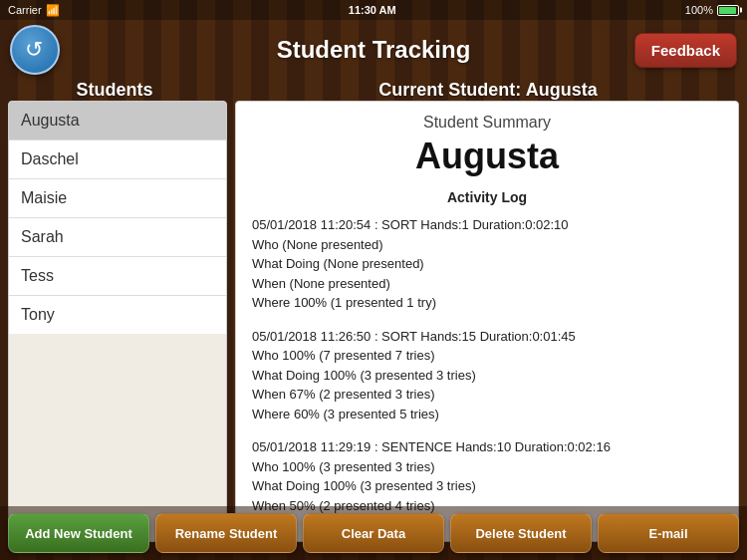 This screenshot has height=560, width=747. Describe the element at coordinates (487, 264) in the screenshot. I see `log-entry-1: 05/01/2018 11:20:54 : SORT Hands:1 Durat…` at that location.